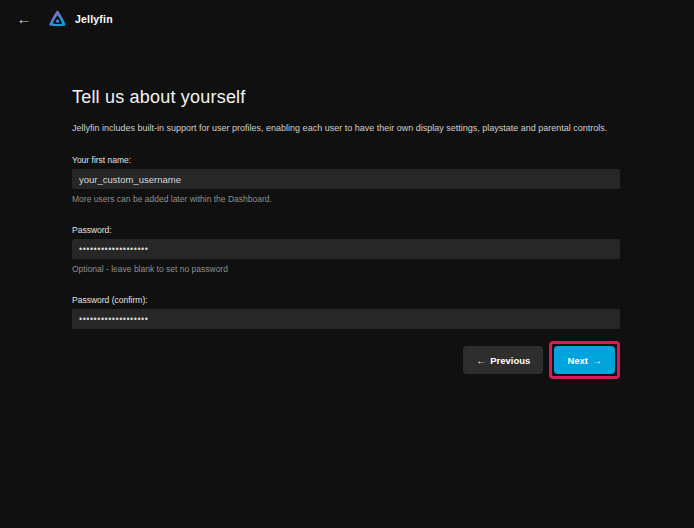 The height and width of the screenshot is (528, 694). Describe the element at coordinates (346, 230) in the screenshot. I see `password-label: Password:` at that location.